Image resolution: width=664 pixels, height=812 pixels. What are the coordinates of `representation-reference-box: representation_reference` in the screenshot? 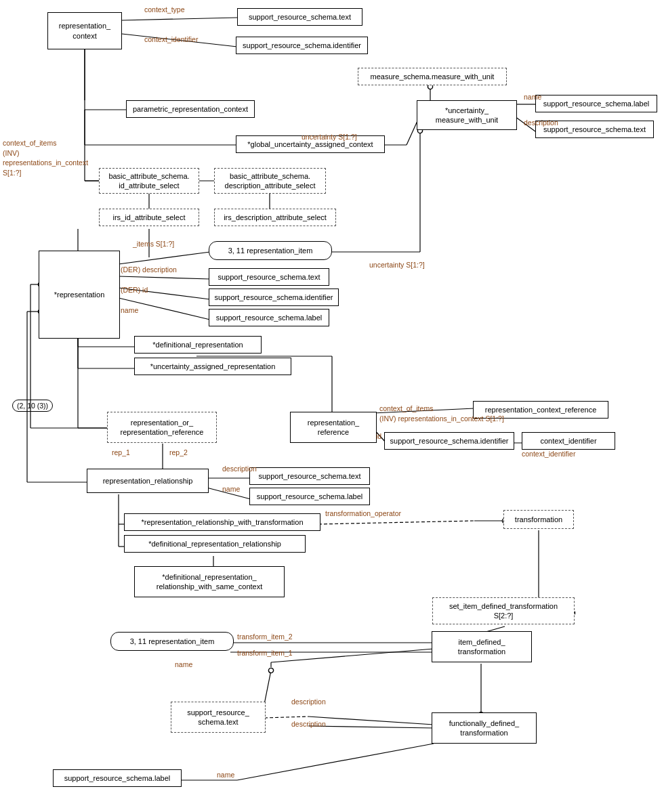 It's located at (333, 427).